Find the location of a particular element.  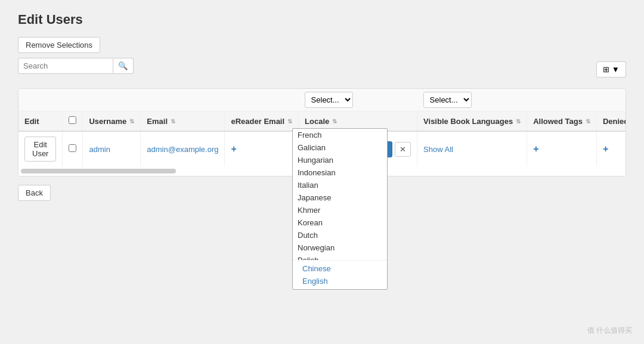

row-checkbox-cell is located at coordinates (73, 149).